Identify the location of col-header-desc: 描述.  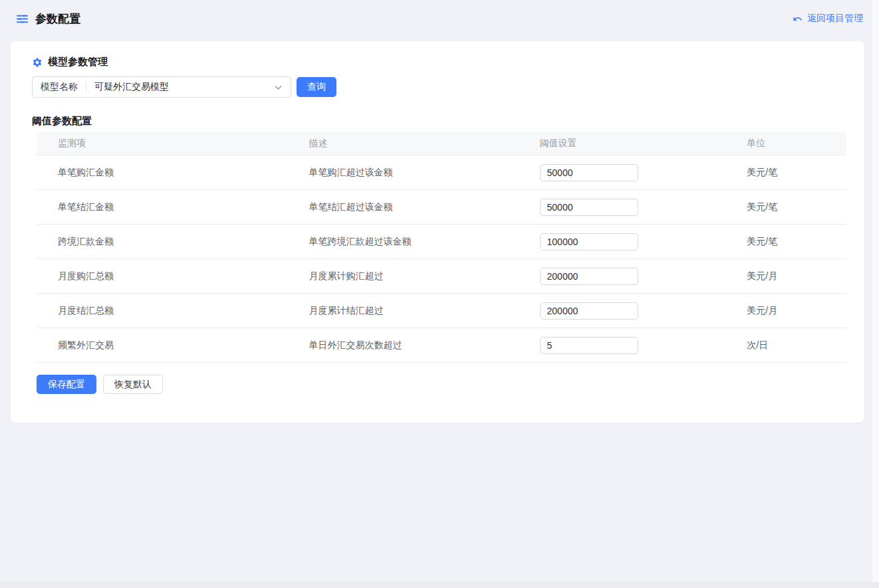
(414, 144).